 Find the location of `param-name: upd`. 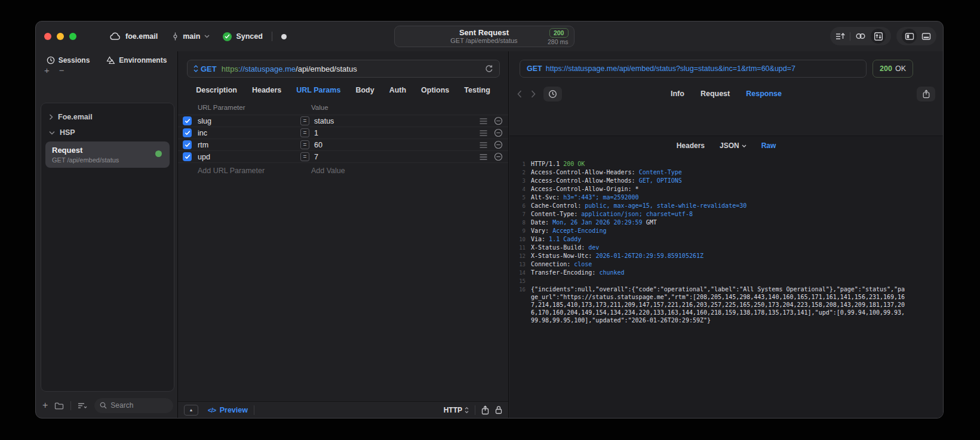

param-name: upd is located at coordinates (249, 157).